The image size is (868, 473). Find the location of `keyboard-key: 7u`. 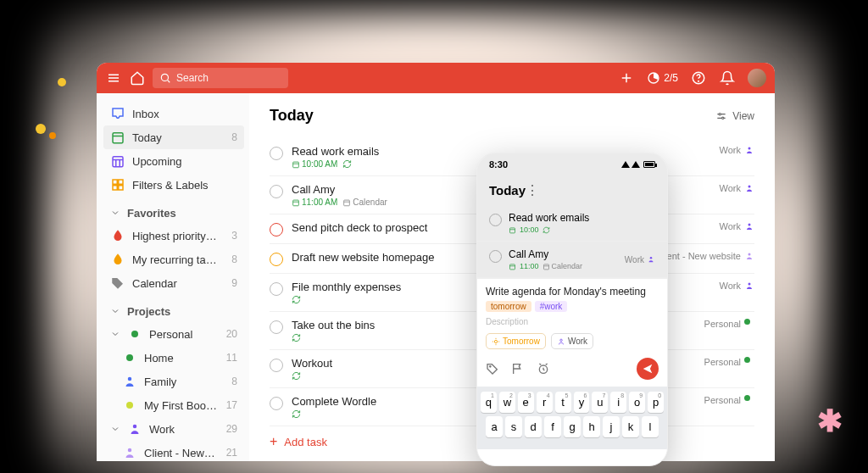

keyboard-key: 7u is located at coordinates (600, 402).